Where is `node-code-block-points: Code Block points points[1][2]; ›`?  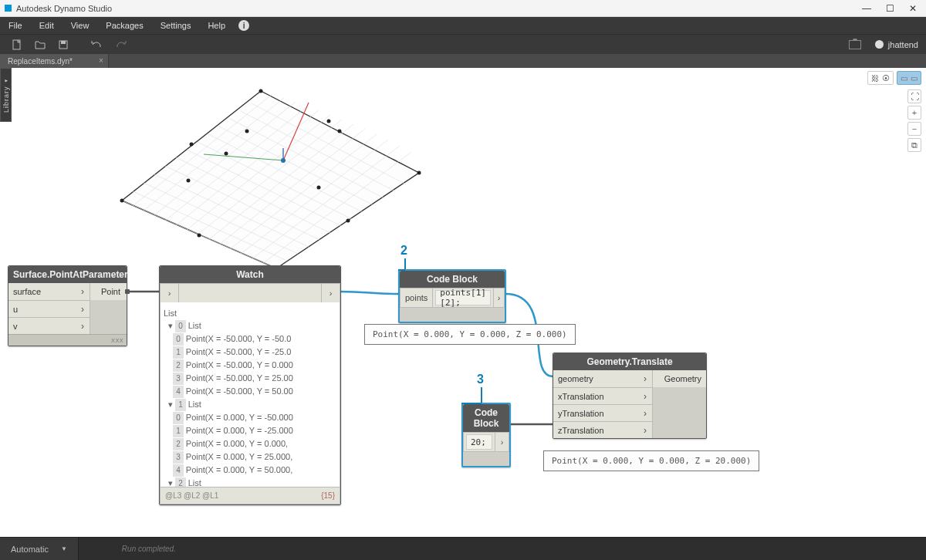
node-code-block-points: Code Block points points[1][2]; › is located at coordinates (452, 296).